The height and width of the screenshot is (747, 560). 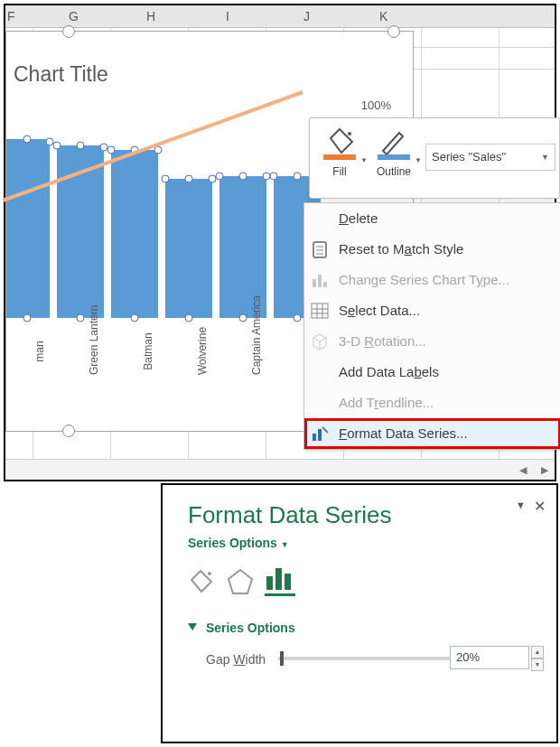 What do you see at coordinates (320, 311) in the screenshot?
I see `table-icon` at bounding box center [320, 311].